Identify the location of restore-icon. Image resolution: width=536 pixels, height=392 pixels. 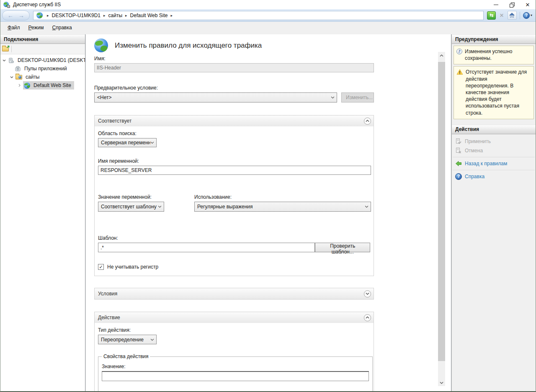
(512, 5).